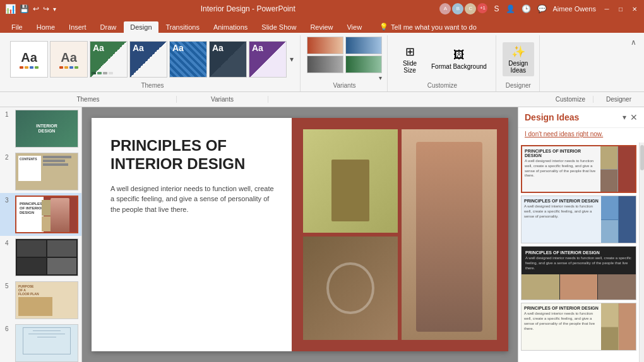  Describe the element at coordinates (321, 27) in the screenshot. I see `tab-review: Review` at that location.